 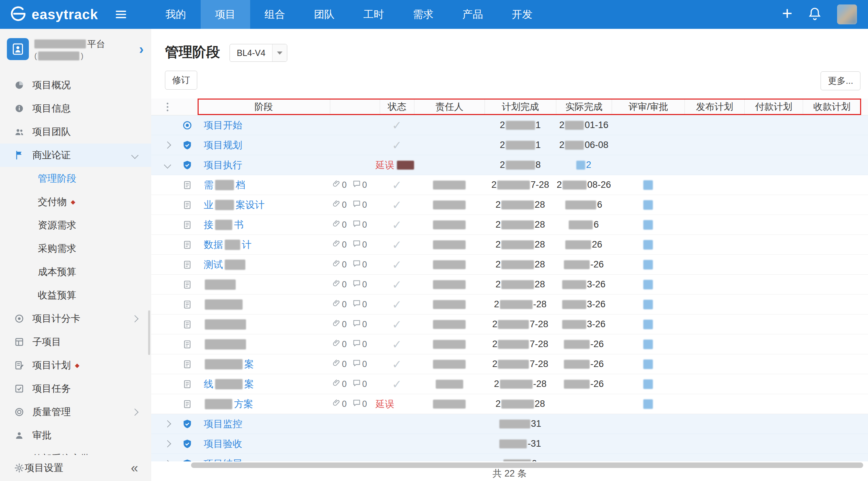 What do you see at coordinates (264, 165) in the screenshot?
I see `row-name-link: 项目执行` at bounding box center [264, 165].